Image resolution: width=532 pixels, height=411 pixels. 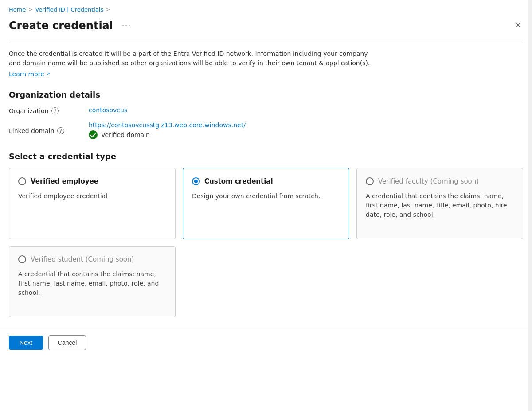 What do you see at coordinates (266, 156) in the screenshot?
I see `credential-type-section-title: Select a credential type` at bounding box center [266, 156].